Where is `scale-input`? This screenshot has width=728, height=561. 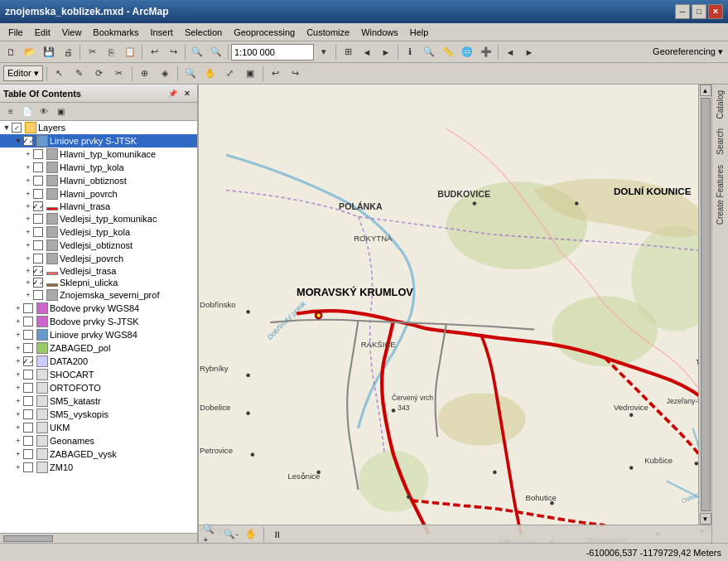
scale-input is located at coordinates (272, 52).